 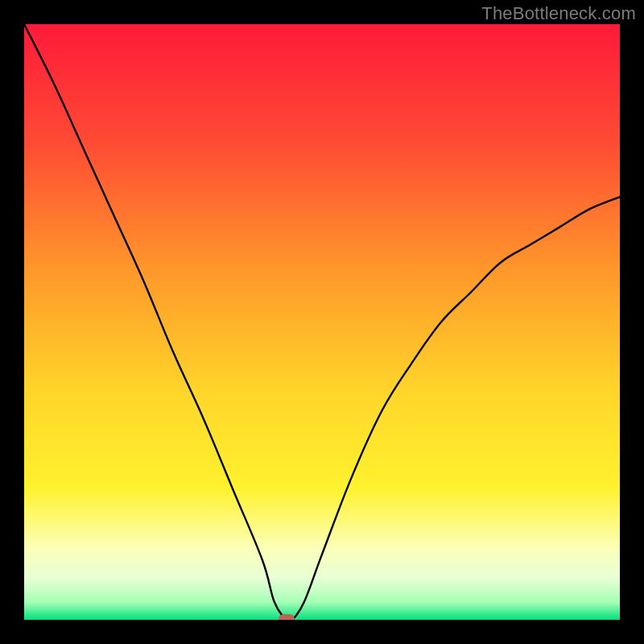 What do you see at coordinates (559, 14) in the screenshot?
I see `watermark-text: TheBottleneck.com` at bounding box center [559, 14].